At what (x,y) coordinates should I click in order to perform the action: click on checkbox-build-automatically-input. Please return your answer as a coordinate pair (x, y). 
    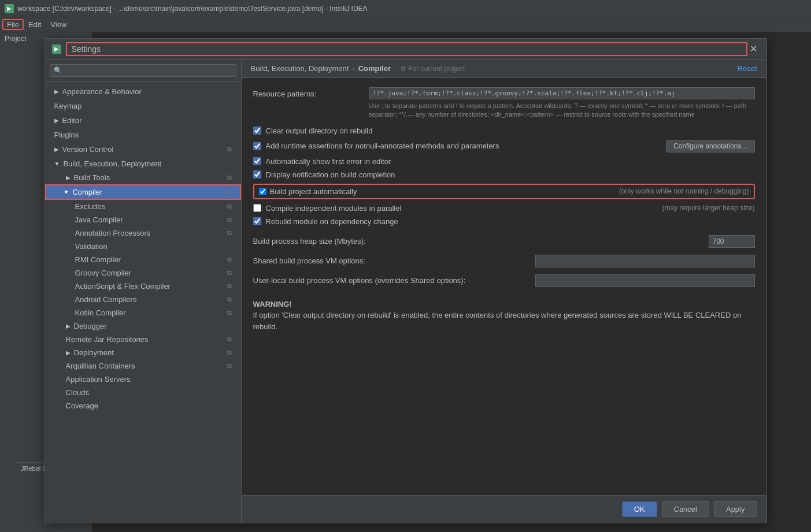
    Looking at the image, I should click on (262, 192).